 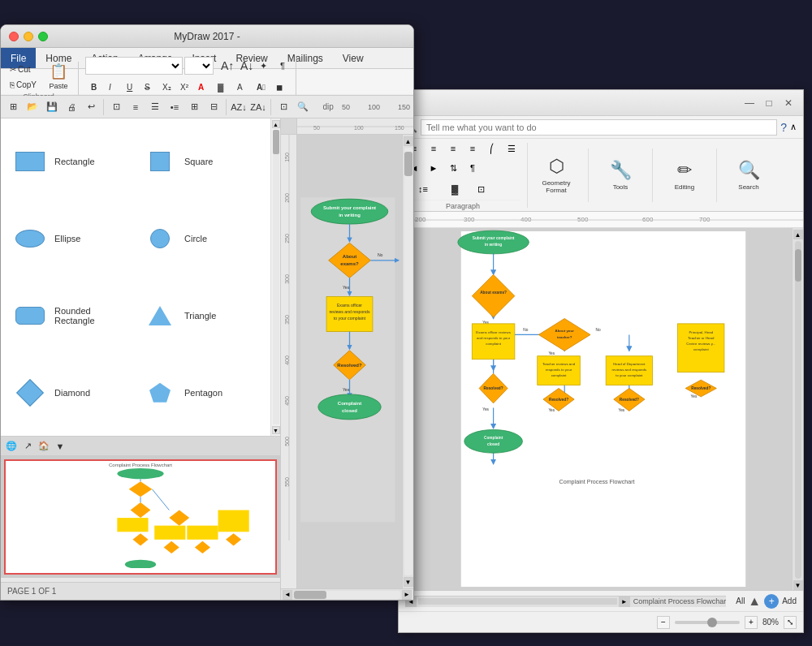 What do you see at coordinates (140, 517) in the screenshot?
I see `thumbnail-content: Complaint Process Flowchart` at bounding box center [140, 517].